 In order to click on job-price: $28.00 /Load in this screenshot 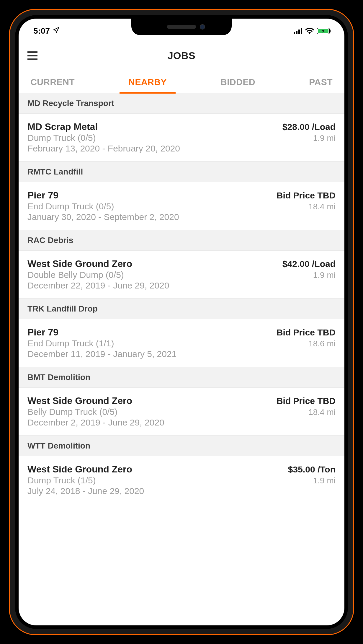, I will do `click(309, 127)`.